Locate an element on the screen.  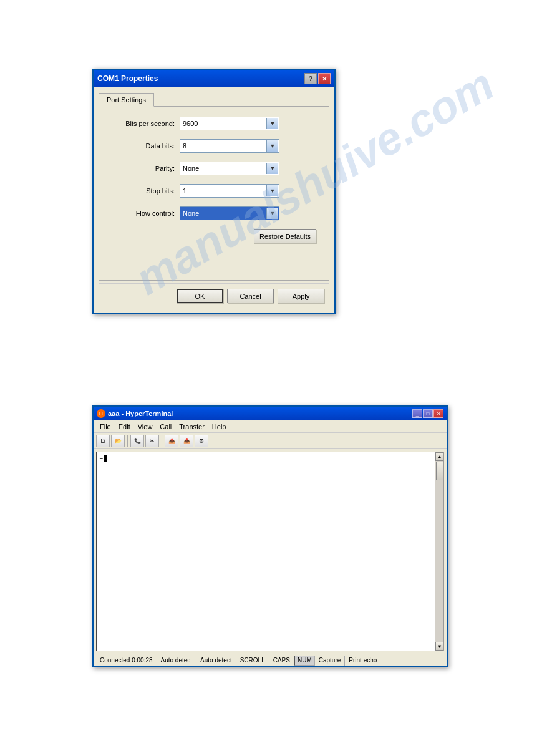
hyper-title-buttons: _ □ ✕ is located at coordinates (428, 414).